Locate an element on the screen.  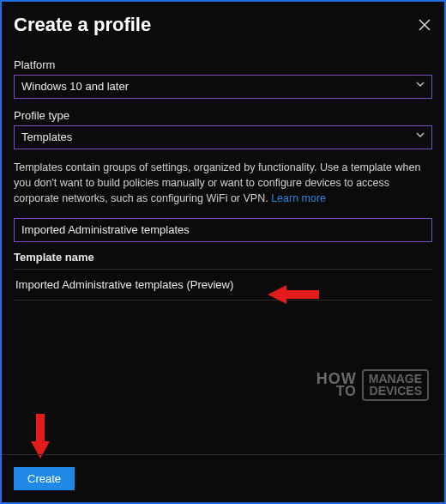
description-text: Templates contain groups of settings, or… is located at coordinates (217, 183).